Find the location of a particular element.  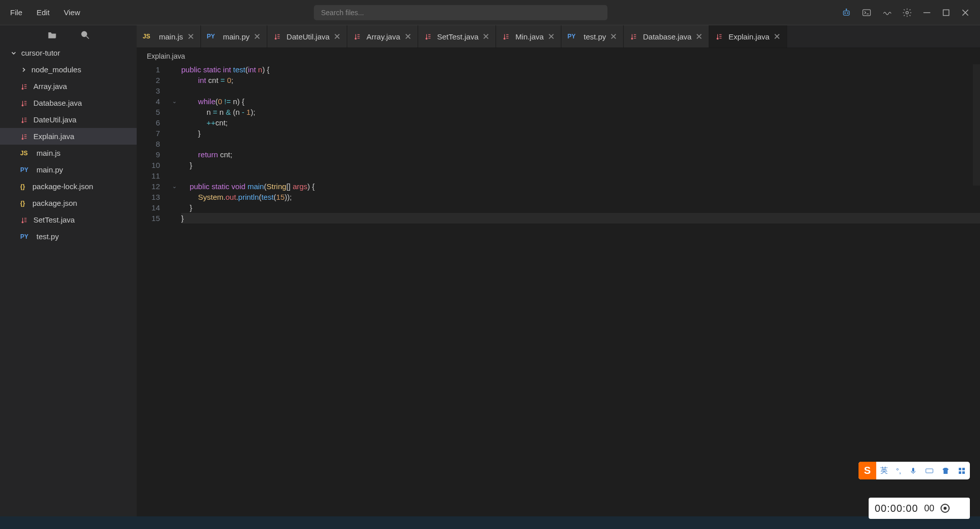

tree-file-Explain-java: Explain.java is located at coordinates (68, 137).